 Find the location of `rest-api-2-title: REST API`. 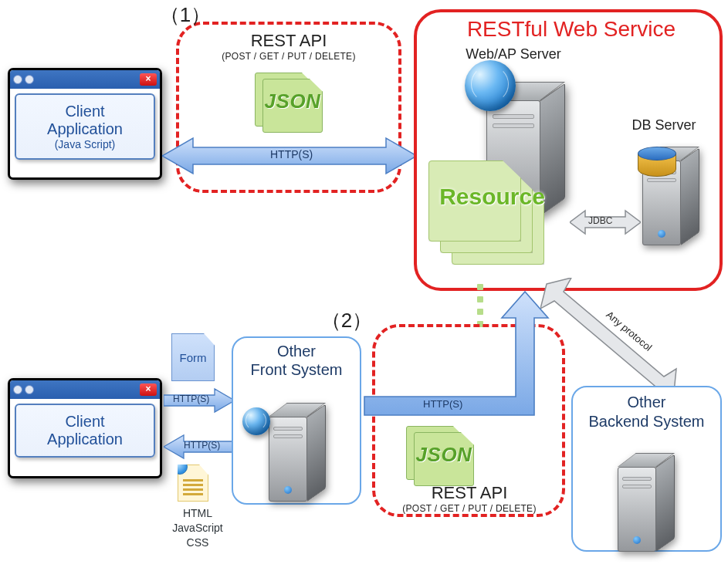

rest-api-2-title: REST API is located at coordinates (469, 493).